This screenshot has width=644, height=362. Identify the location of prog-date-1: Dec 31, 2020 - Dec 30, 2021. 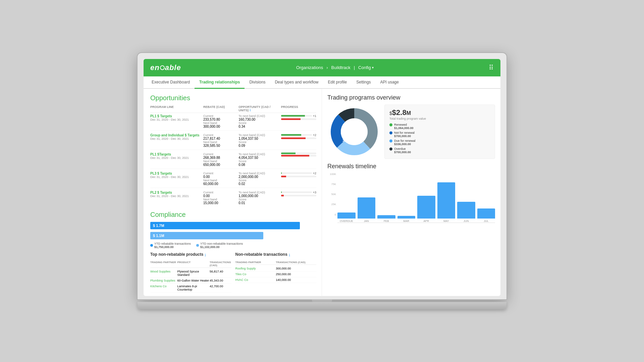
(177, 120).